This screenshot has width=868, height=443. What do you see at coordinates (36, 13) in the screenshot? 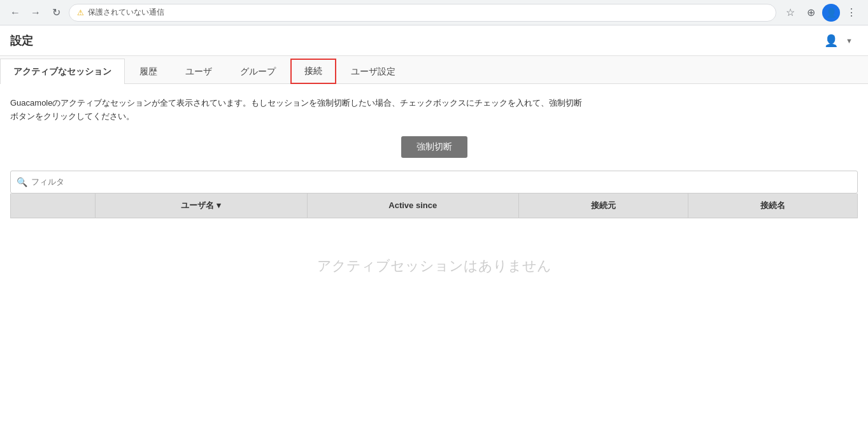
I see `forward-button: →` at bounding box center [36, 13].